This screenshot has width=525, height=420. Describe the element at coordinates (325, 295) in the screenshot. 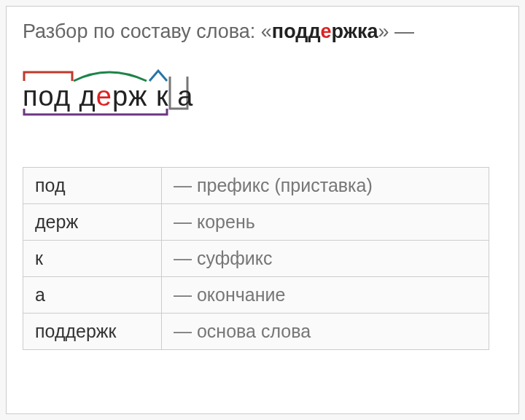

I see `desc-cell: — окончание` at that location.